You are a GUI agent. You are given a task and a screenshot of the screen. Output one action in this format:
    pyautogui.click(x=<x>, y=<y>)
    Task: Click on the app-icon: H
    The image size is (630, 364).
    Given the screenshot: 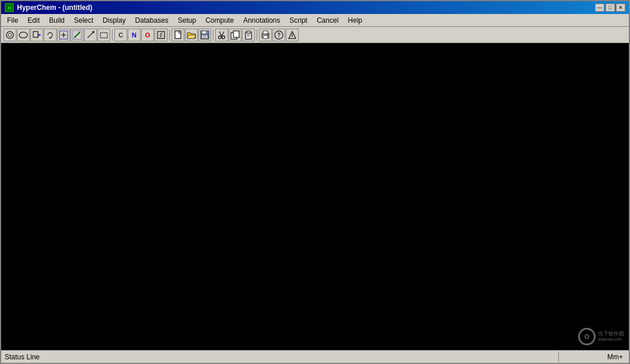 What is the action you would take?
    pyautogui.click(x=9, y=8)
    